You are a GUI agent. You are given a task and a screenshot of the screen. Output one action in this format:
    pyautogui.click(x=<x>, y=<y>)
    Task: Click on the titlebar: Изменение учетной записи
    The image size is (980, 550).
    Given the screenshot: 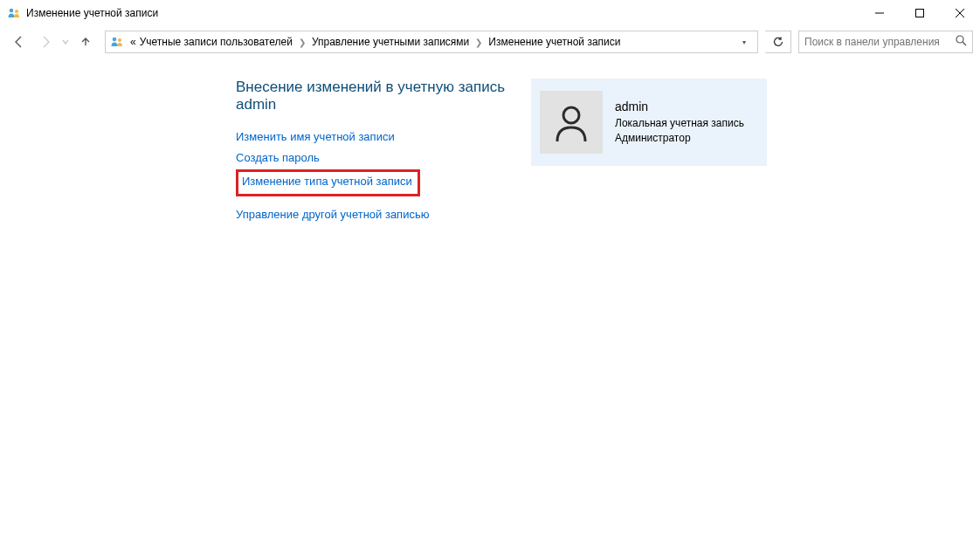 What is the action you would take?
    pyautogui.click(x=490, y=13)
    